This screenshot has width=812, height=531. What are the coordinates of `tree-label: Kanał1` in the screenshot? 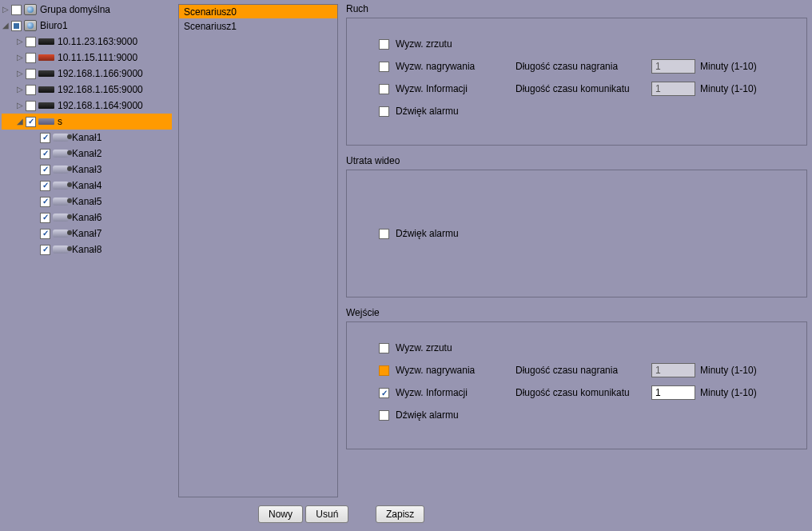 It's located at (86, 138).